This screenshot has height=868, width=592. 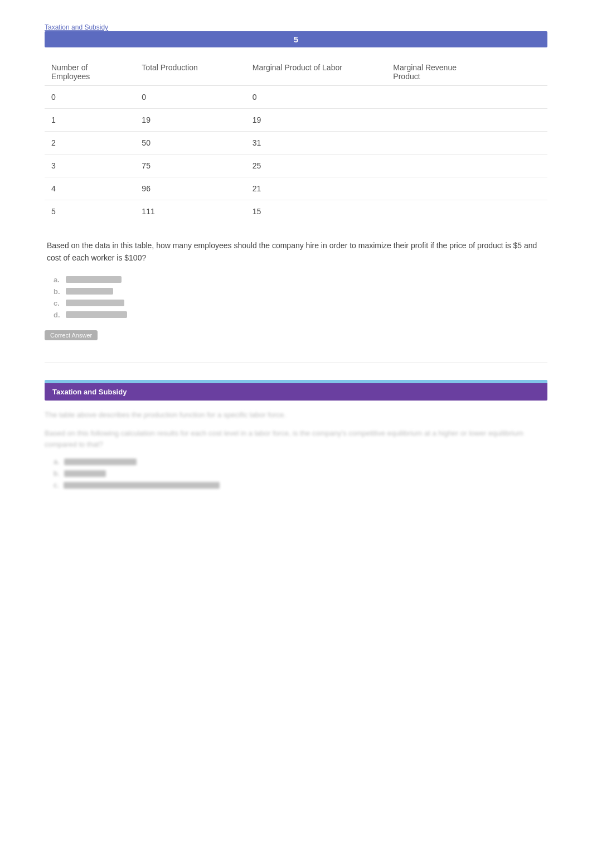 I want to click on table-row: 5 111 15, so click(x=296, y=212).